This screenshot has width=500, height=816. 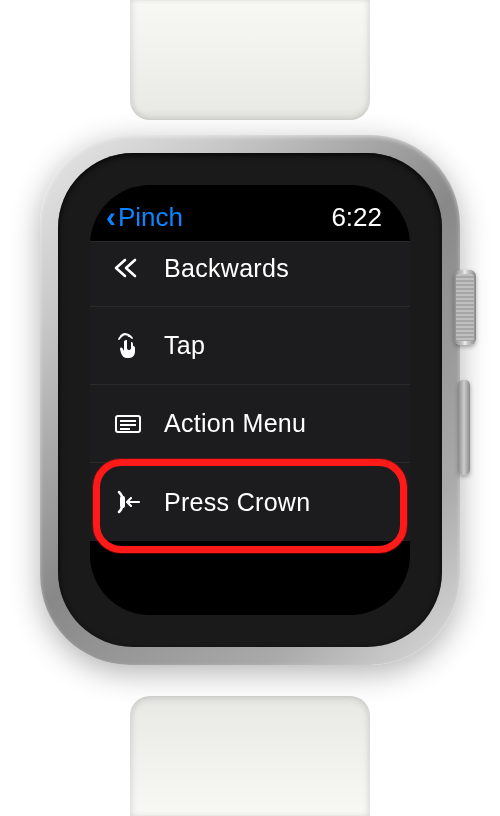 I want to click on back-button: ‹ Pinch, so click(x=144, y=217).